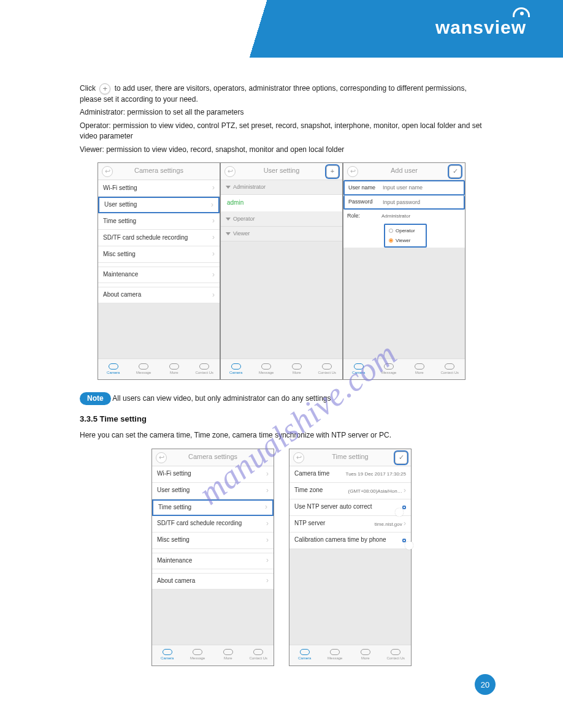 The height and width of the screenshot is (728, 563). I want to click on add-user-button: +, so click(332, 172).